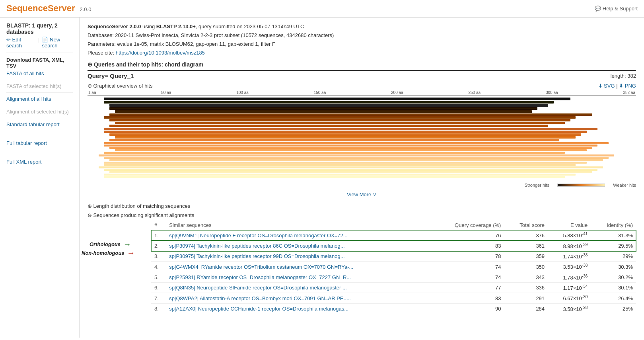 Image resolution: width=644 pixels, height=340 pixels. Describe the element at coordinates (569, 225) in the screenshot. I see `col-header-evalue: E value` at that location.